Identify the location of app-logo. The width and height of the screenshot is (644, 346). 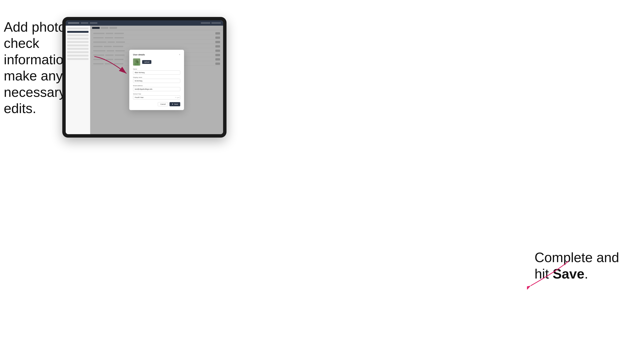
(74, 23).